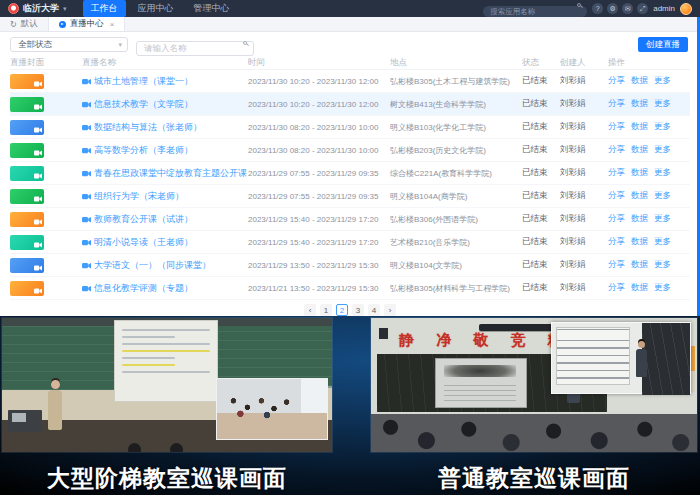  I want to click on menu-item: 工作台, so click(104, 8).